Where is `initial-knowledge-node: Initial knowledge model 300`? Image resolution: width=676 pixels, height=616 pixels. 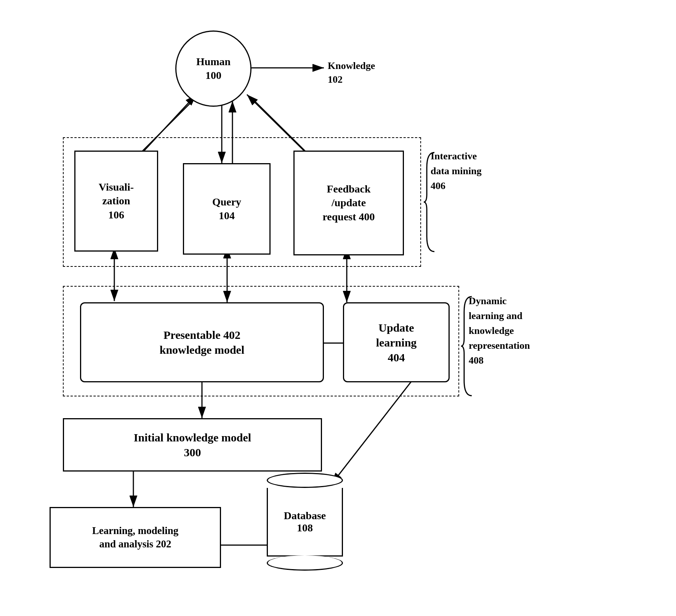 initial-knowledge-node: Initial knowledge model 300 is located at coordinates (192, 445).